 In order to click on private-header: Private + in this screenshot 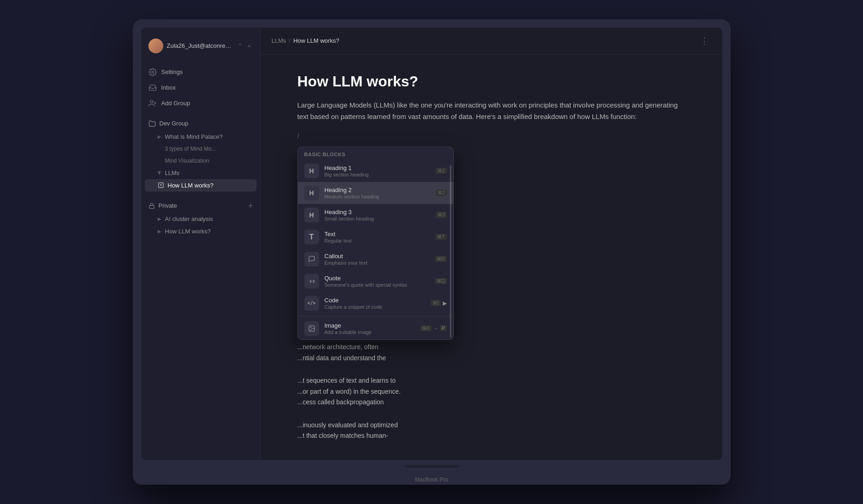, I will do `click(200, 206)`.